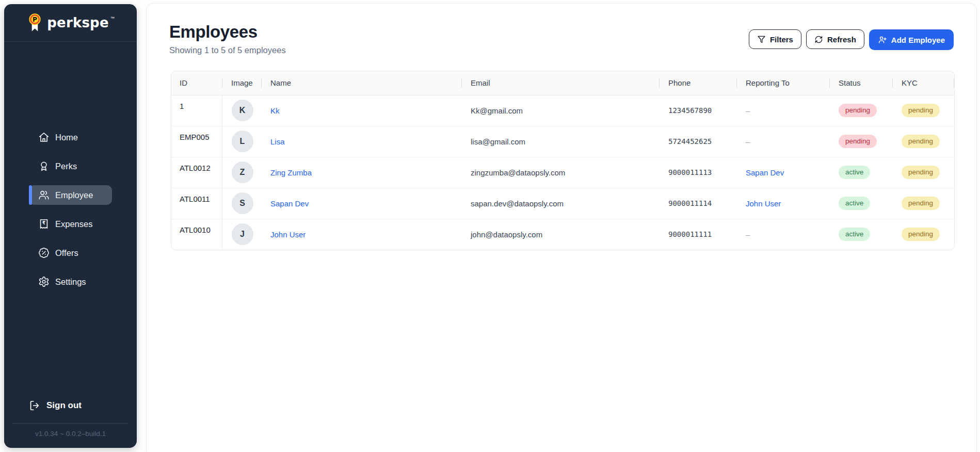 The height and width of the screenshot is (452, 980). What do you see at coordinates (842, 39) in the screenshot?
I see `refresh-label: Refresh` at bounding box center [842, 39].